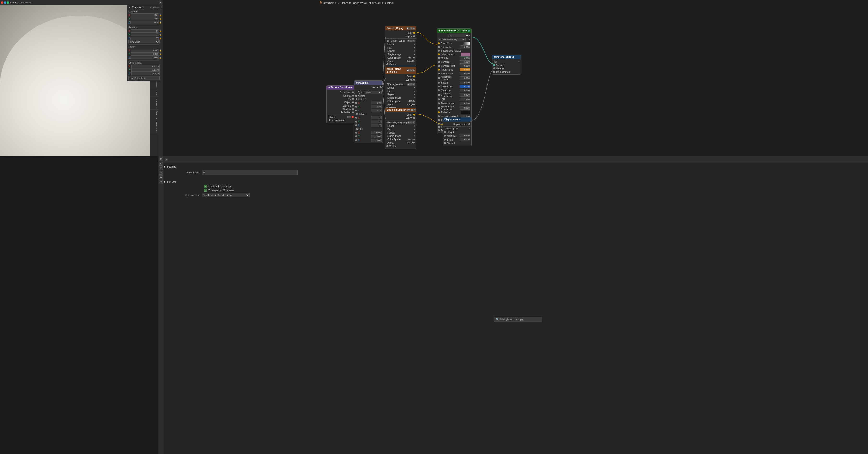 The image size is (868, 454). I want to click on principled-transrough-sock, so click(439, 108).